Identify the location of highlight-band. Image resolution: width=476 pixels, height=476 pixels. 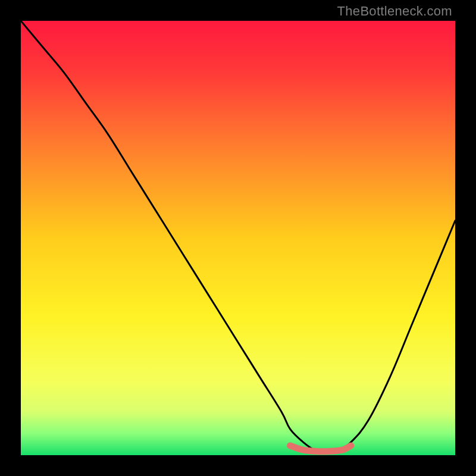
(321, 449).